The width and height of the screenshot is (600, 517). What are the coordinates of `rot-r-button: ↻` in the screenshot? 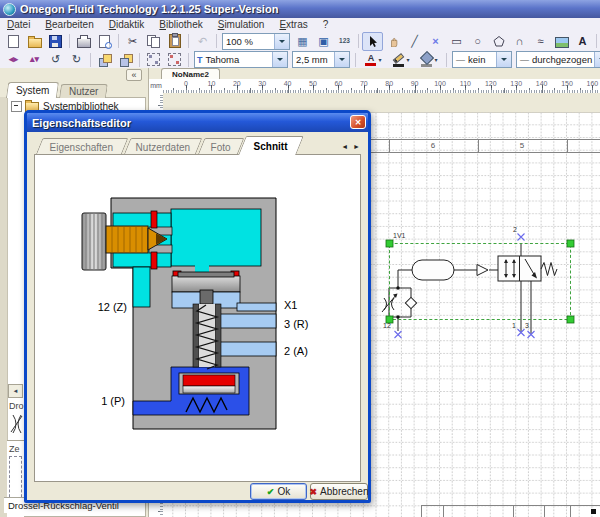 It's located at (76, 60).